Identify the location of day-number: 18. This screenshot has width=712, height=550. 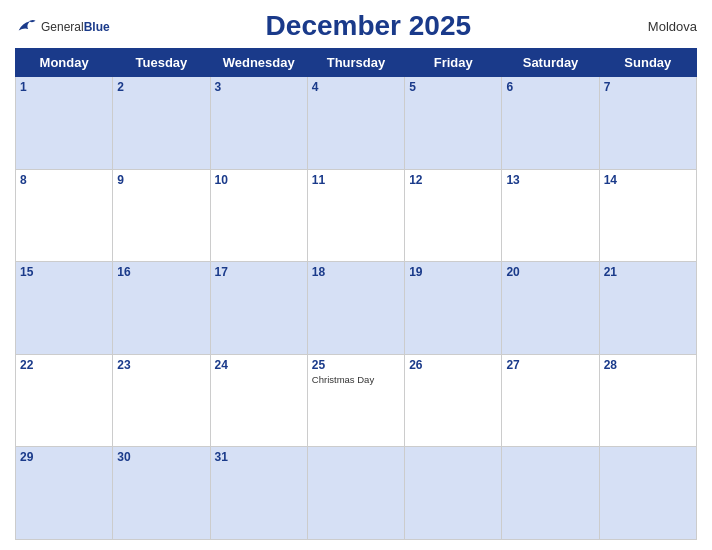
(356, 272).